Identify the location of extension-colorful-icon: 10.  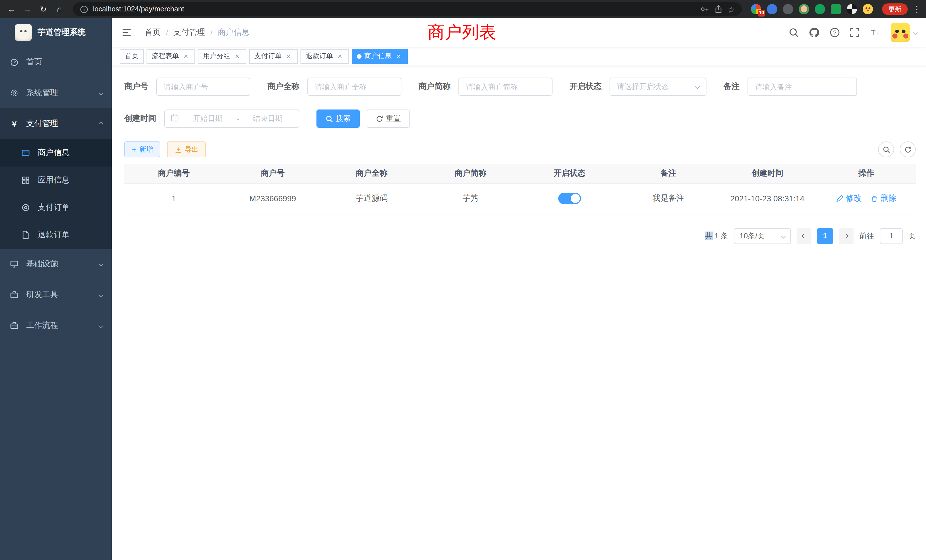
(756, 9).